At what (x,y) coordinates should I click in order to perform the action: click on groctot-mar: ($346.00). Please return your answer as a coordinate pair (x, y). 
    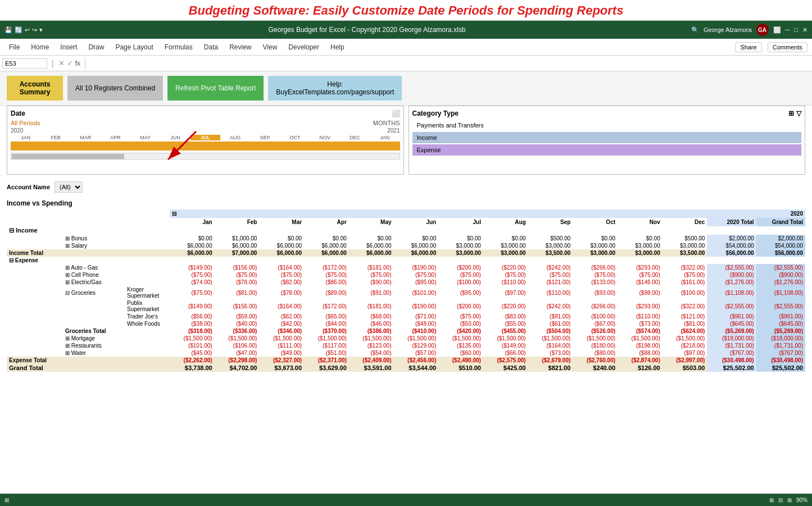
    Looking at the image, I should click on (282, 331).